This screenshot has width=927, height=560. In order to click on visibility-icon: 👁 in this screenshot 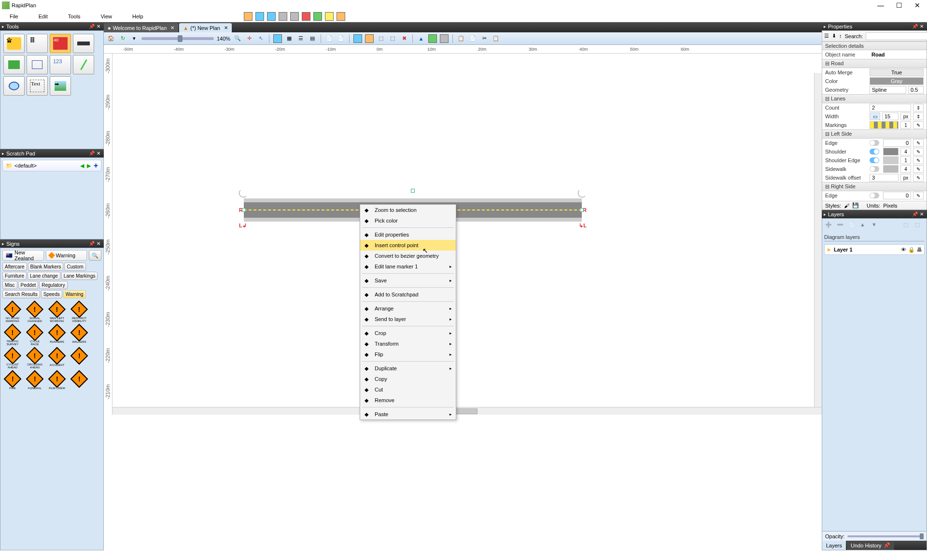, I will do `click(904, 250)`.